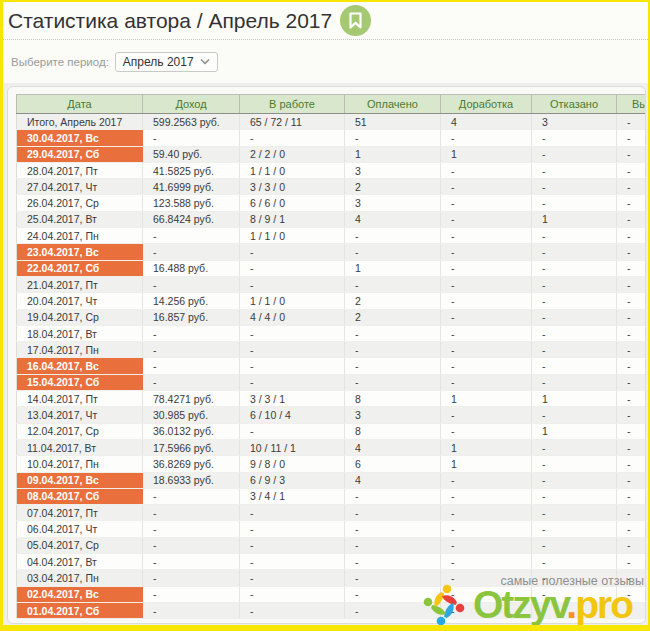  What do you see at coordinates (192, 447) in the screenshot?
I see `cell-income: 17.5966 руб.` at bounding box center [192, 447].